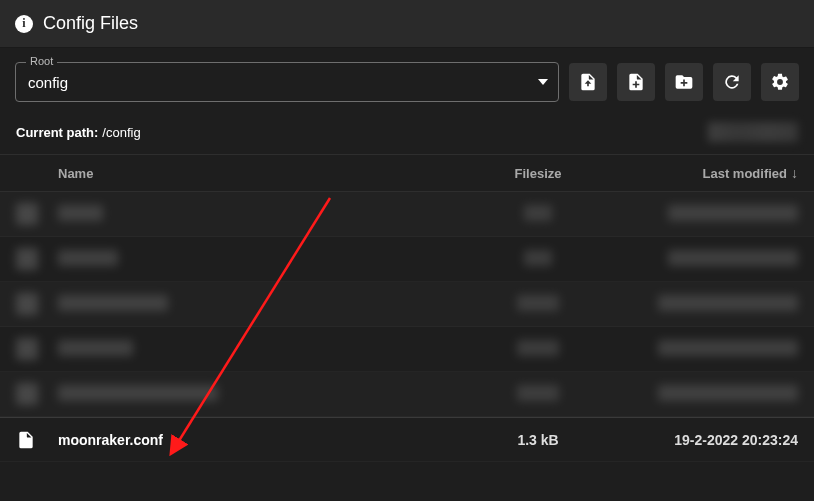 This screenshot has height=501, width=814. What do you see at coordinates (684, 82) in the screenshot?
I see `folder-add-icon` at bounding box center [684, 82].